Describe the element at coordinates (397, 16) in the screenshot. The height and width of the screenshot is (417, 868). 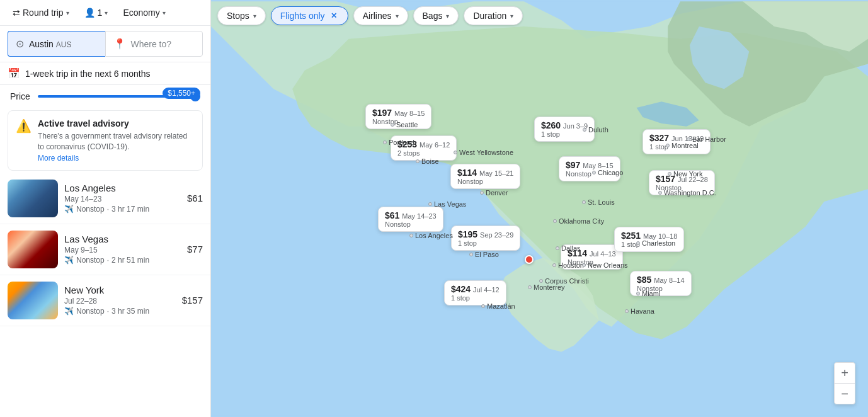
I see `filter-airlines-chevron: ▾` at that location.